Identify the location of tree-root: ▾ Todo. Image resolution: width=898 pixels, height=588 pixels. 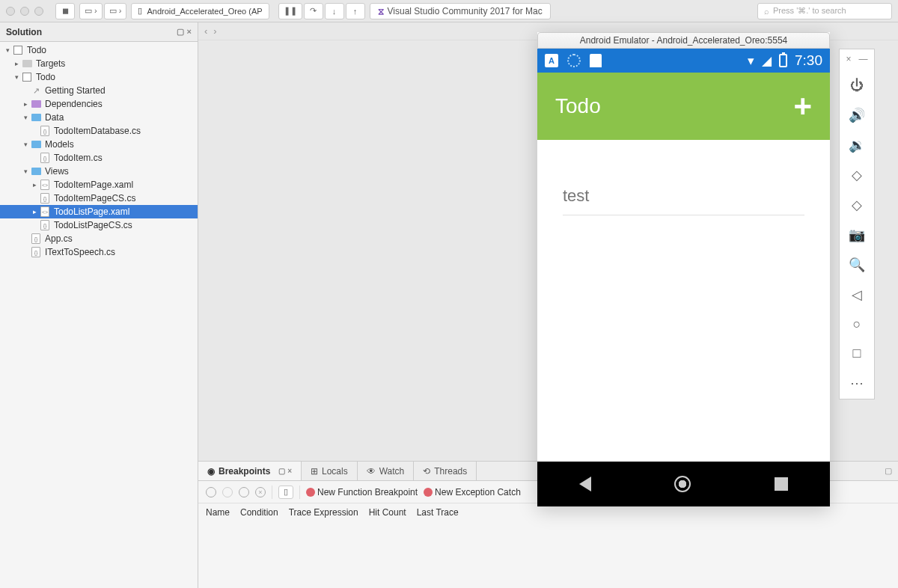
(99, 50).